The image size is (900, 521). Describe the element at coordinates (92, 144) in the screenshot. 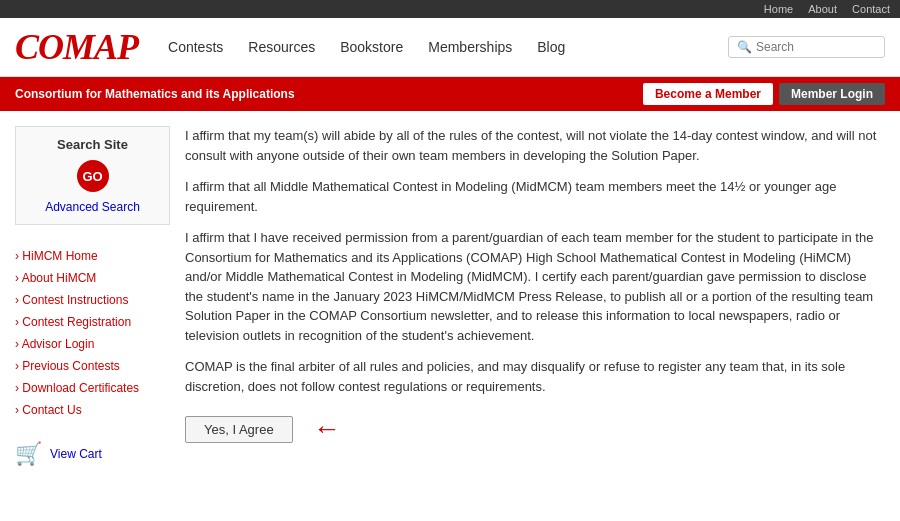

I see `search-site-title: Search Site` at that location.